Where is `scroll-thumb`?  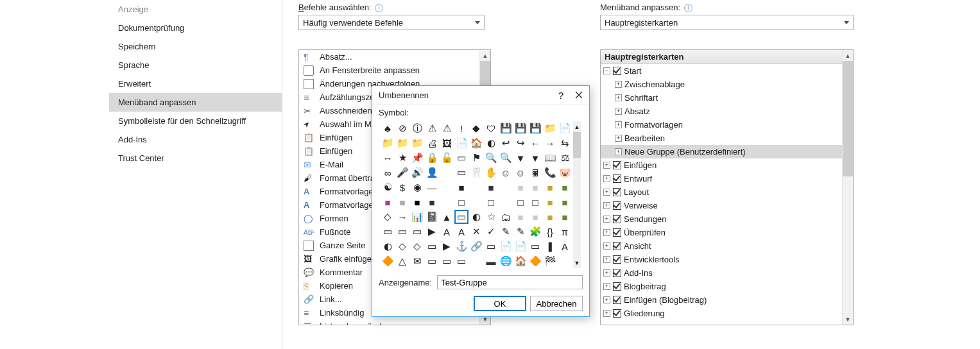
scroll-thumb is located at coordinates (577, 145).